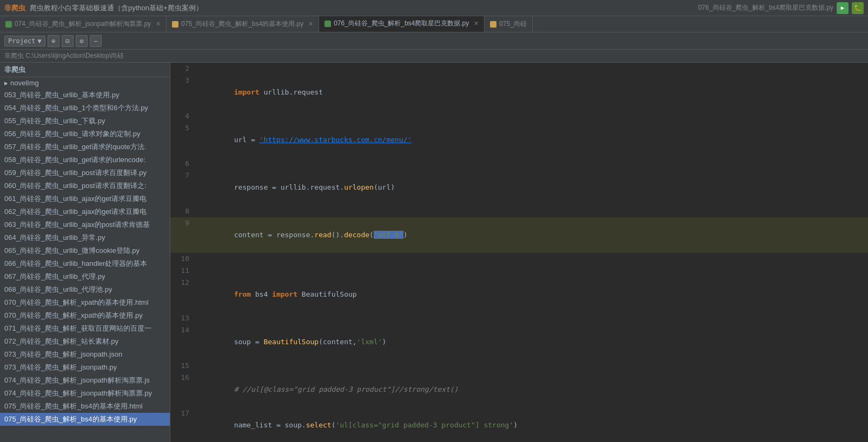 This screenshot has height=442, width=868. I want to click on sidebar-item-071: 071_尚硅谷_爬虫_解析_获取百度网站的百度一, so click(85, 329).